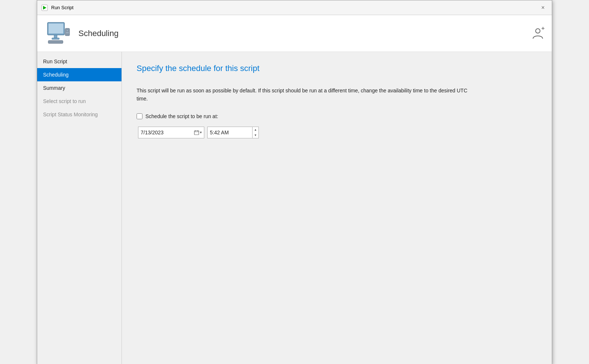 The image size is (589, 364). I want to click on time-input, so click(230, 132).